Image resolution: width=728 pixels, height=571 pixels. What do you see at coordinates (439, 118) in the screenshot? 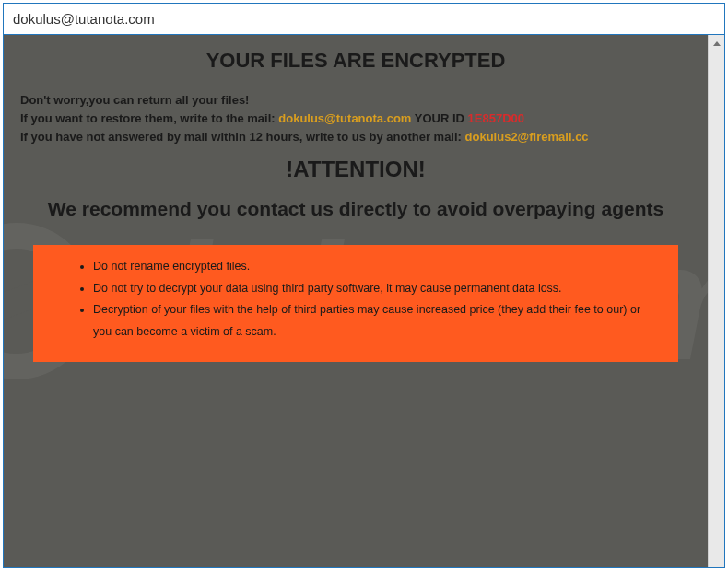
I see `your-id-label: YOUR ID` at bounding box center [439, 118].